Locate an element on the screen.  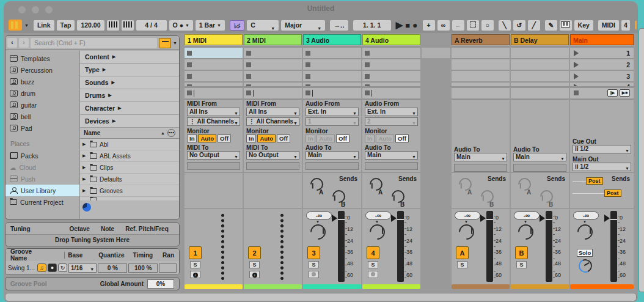
stop-button: ■ is located at coordinates (408, 26).